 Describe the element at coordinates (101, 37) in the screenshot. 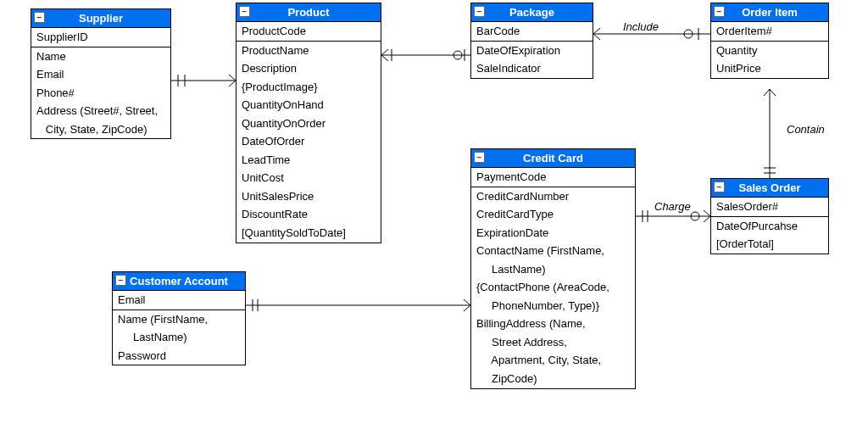

I see `pk-attr: SupplierID` at that location.